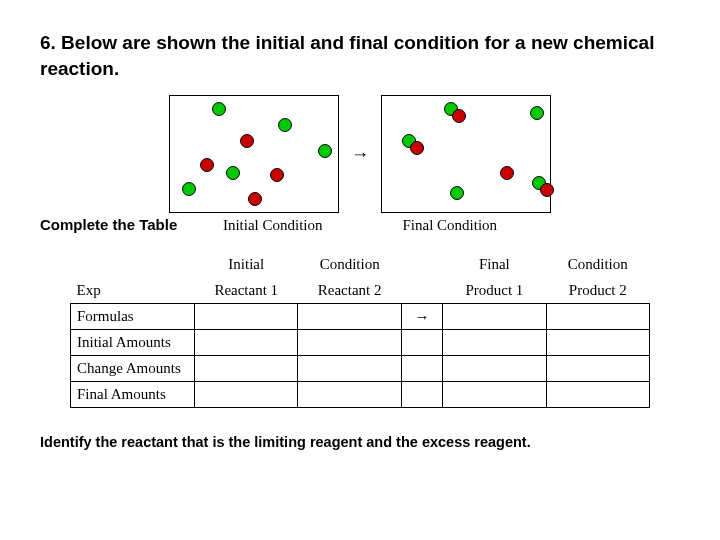  What do you see at coordinates (133, 394) in the screenshot?
I see `row-label: Final Amounts` at bounding box center [133, 394].